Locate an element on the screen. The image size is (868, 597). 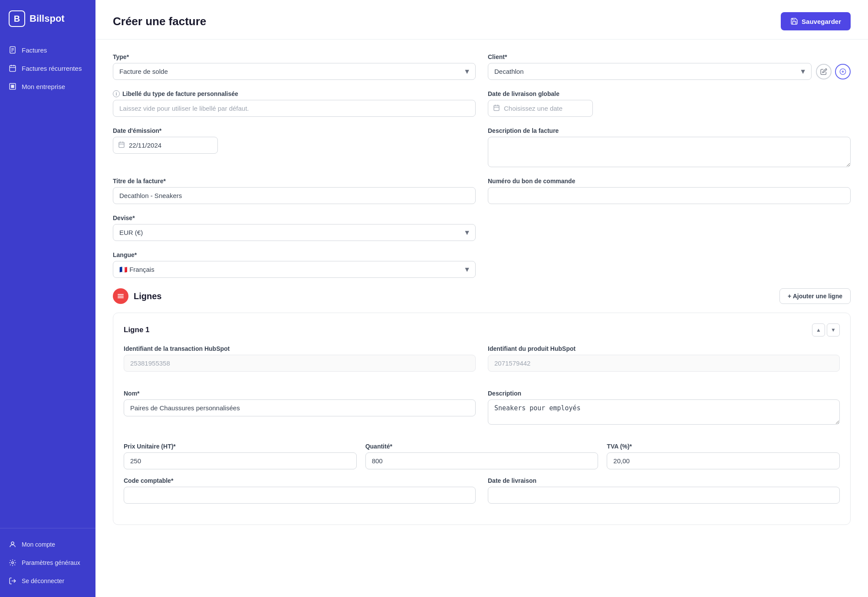
building-icon is located at coordinates (13, 86).